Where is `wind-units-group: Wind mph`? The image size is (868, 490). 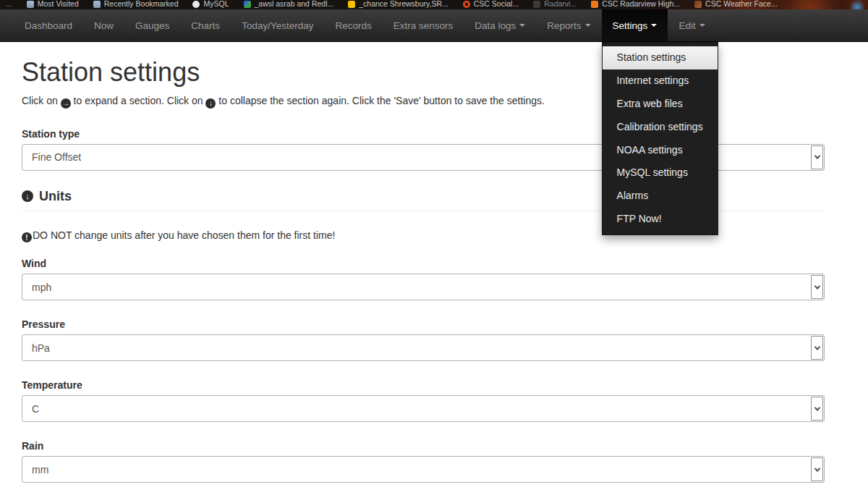
wind-units-group: Wind mph is located at coordinates (423, 279).